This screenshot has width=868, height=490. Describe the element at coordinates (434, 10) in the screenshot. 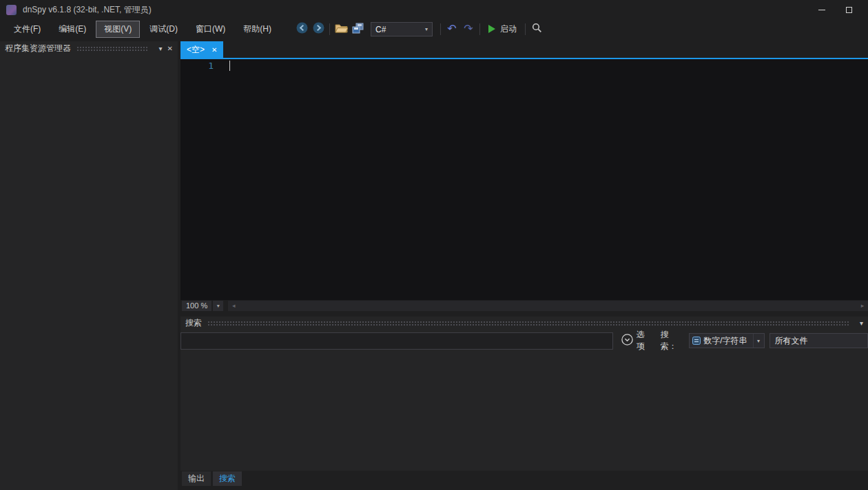

I see `titlebar: dnSpy v6.1.8 (32-bit, .NET, 管理员)` at that location.